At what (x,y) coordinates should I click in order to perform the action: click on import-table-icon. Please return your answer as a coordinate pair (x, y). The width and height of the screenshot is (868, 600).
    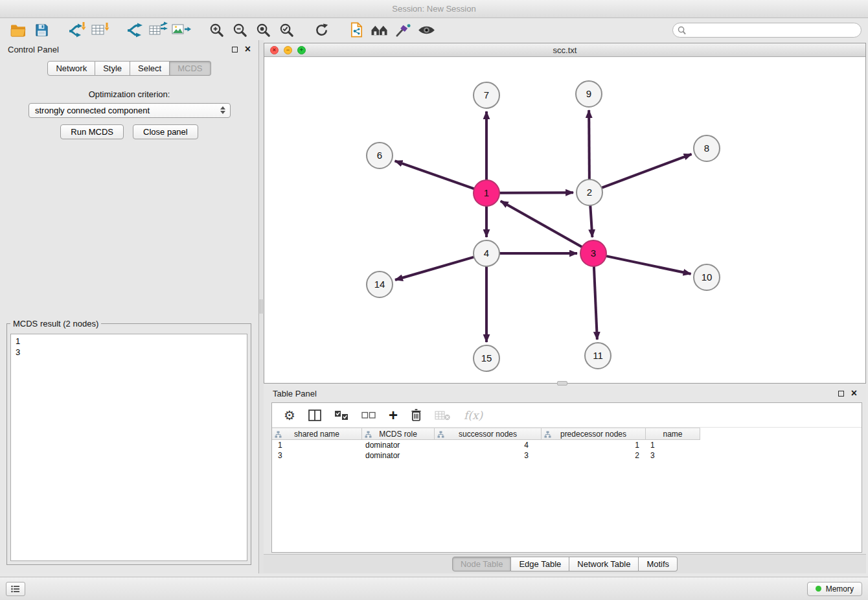
    Looking at the image, I should click on (100, 30).